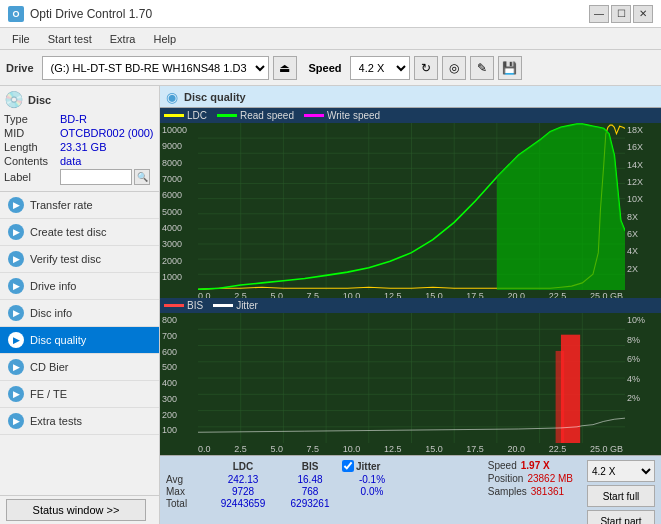  Describe the element at coordinates (80, 133) in the screenshot. I see `disc-mid-row: MID OTCBDR002 (000)` at that location.